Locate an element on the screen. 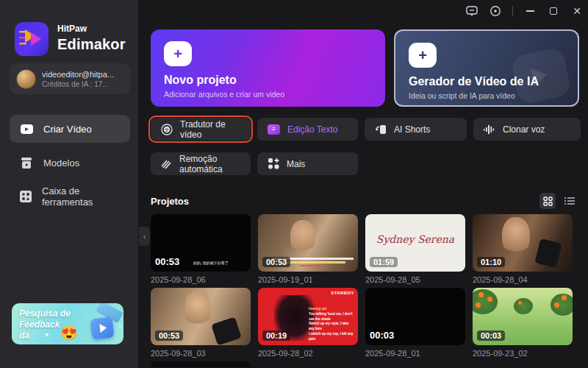 This screenshot has height=368, width=588. list-view-icon is located at coordinates (570, 201).